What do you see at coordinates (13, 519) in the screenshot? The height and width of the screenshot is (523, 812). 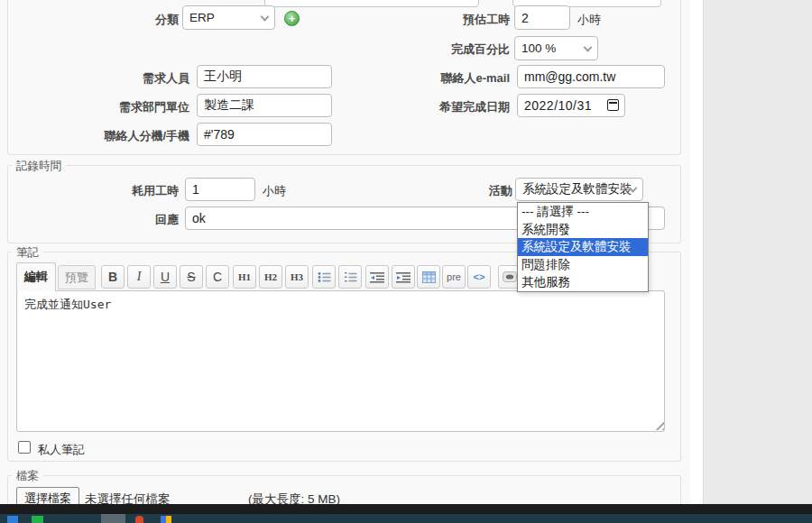 I see `taskbar-app-icon-blue` at bounding box center [13, 519].